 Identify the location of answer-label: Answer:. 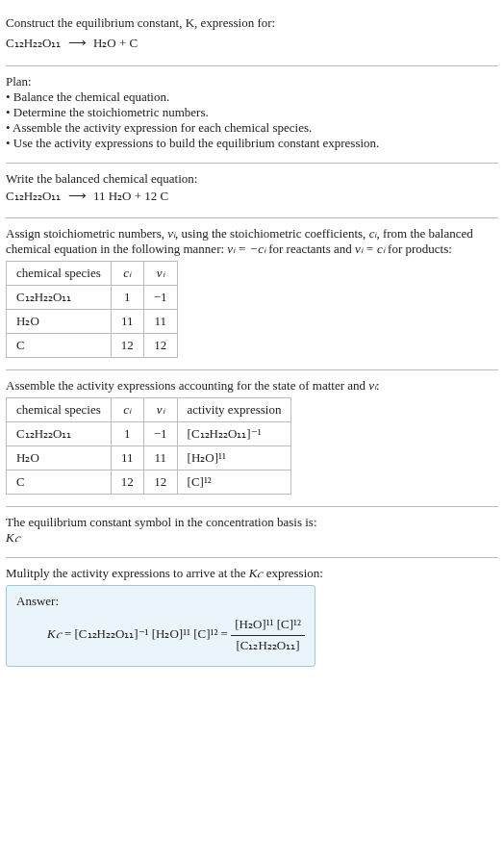
(161, 601).